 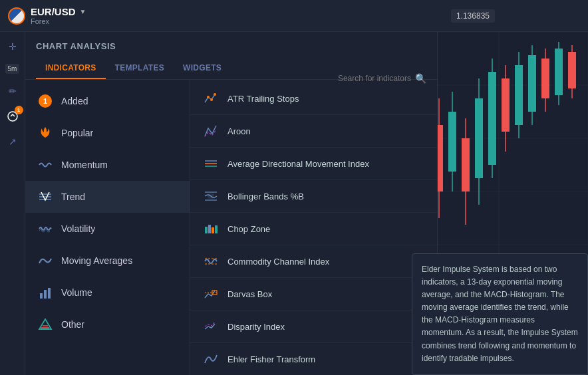 What do you see at coordinates (263, 98) in the screenshot?
I see `atr-trailing-label: ATR Trailing Stops` at bounding box center [263, 98].